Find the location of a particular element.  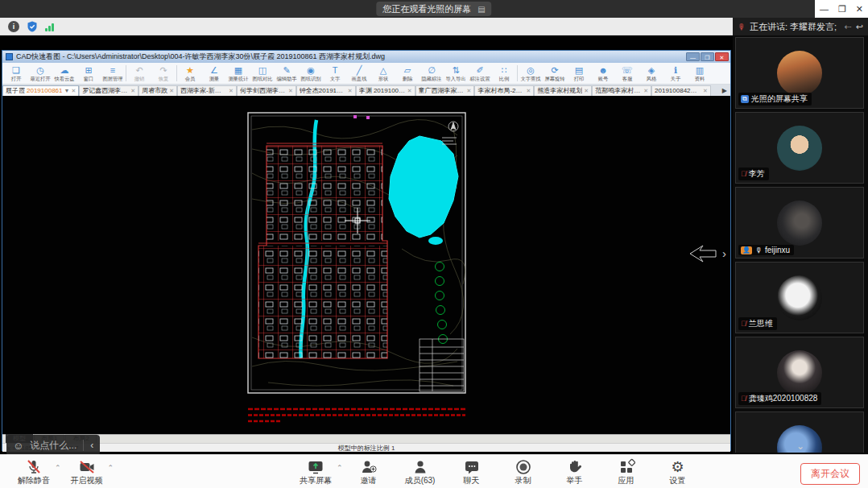

participant-name-chip: 👤 ⧉ 光照的屏幕共享 is located at coordinates (775, 99).